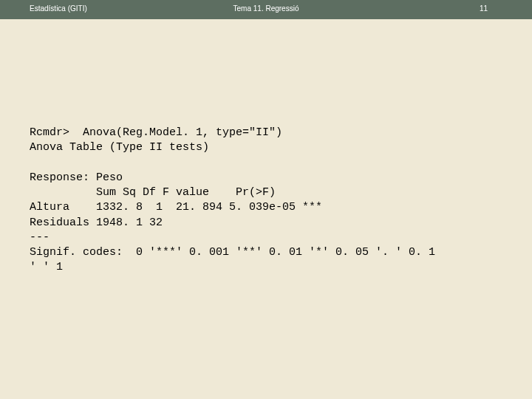  I want to click on header-bar: Estadística (GITI) Tema 11. Regressió 11, so click(266, 10).